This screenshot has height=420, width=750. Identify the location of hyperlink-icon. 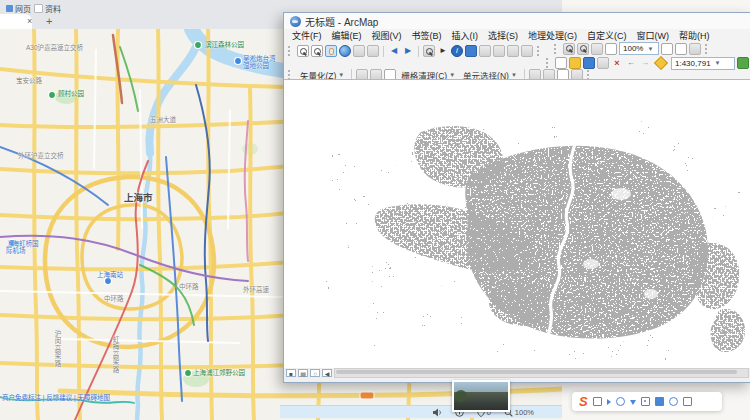
(471, 51).